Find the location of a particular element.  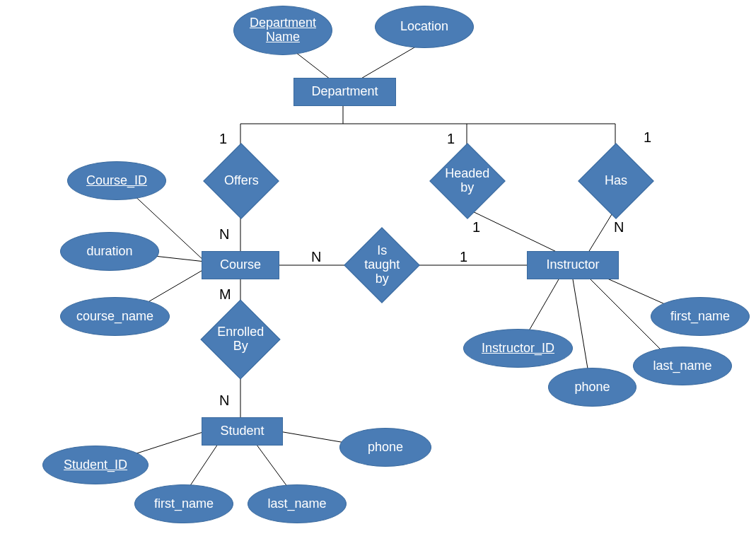

label: Department Name is located at coordinates (283, 30).